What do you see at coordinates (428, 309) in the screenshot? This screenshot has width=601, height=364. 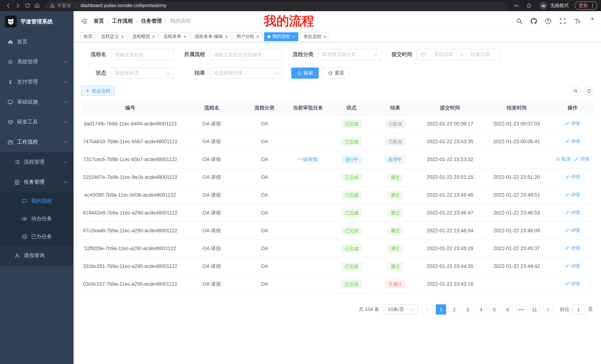 I see `prev-page-button` at bounding box center [428, 309].